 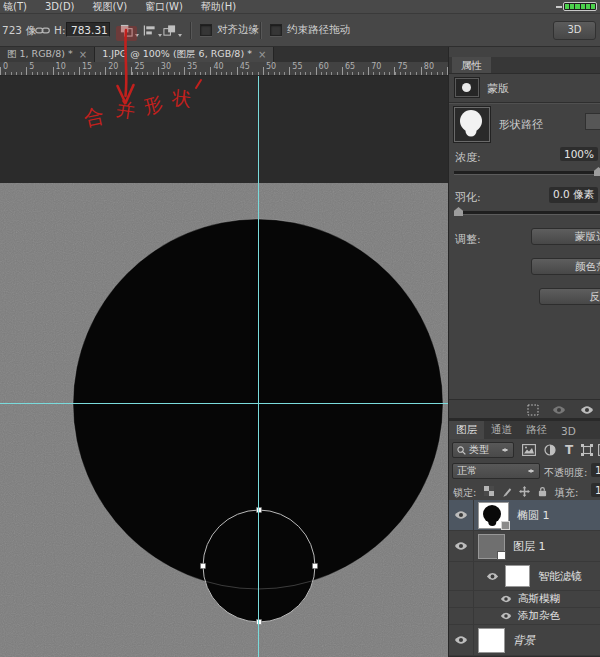 What do you see at coordinates (318, 30) in the screenshot?
I see `constrain-path-drag-label: 约束路径拖动` at bounding box center [318, 30].